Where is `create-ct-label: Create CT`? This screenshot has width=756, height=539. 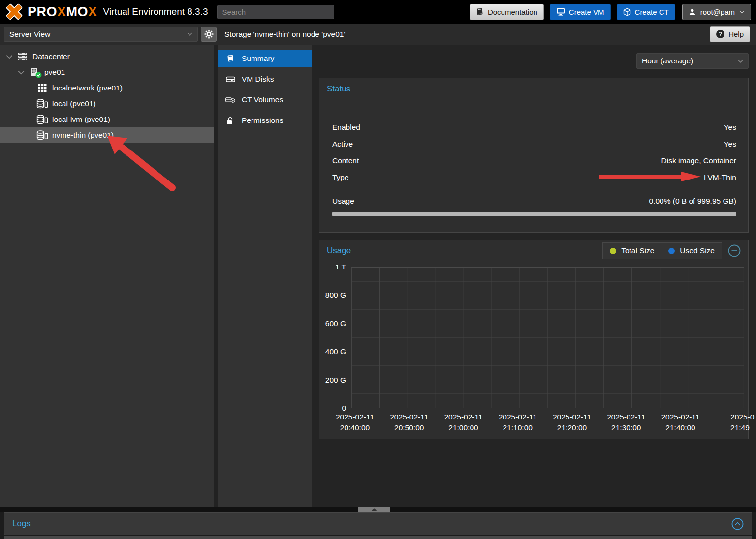 create-ct-label: Create CT is located at coordinates (652, 12).